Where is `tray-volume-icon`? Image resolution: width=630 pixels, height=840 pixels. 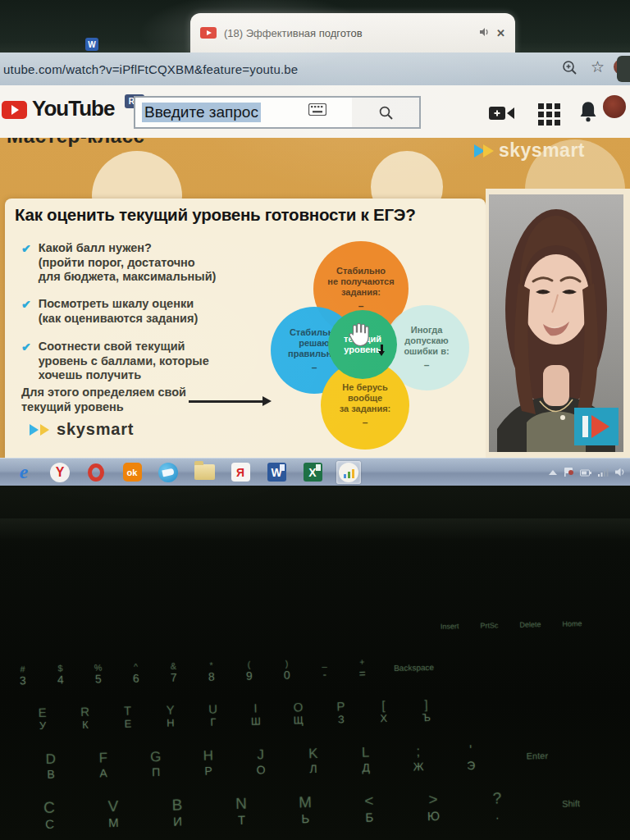 tray-volume-icon is located at coordinates (620, 472).